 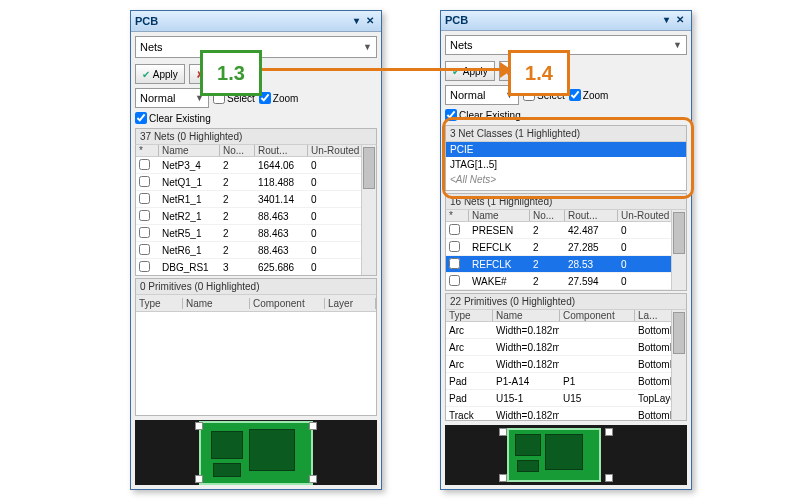 I want to click on nets-grid-header: * Name No... Rout... Un-Routed (Manhatta…, so click(x=256, y=151).